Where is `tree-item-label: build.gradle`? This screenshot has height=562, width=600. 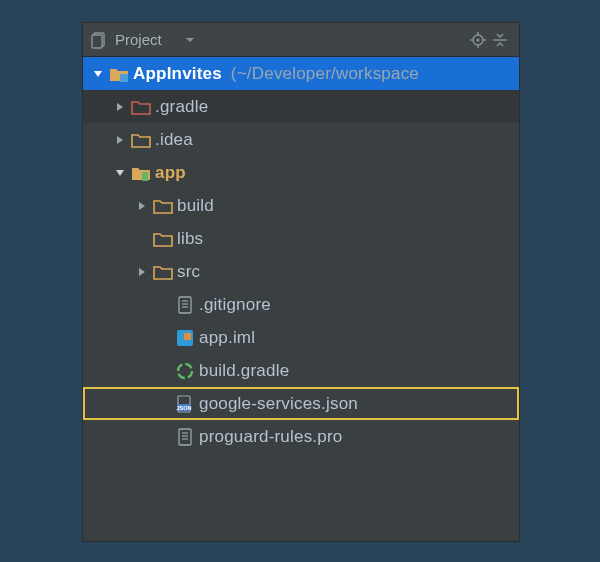 tree-item-label: build.gradle is located at coordinates (244, 371).